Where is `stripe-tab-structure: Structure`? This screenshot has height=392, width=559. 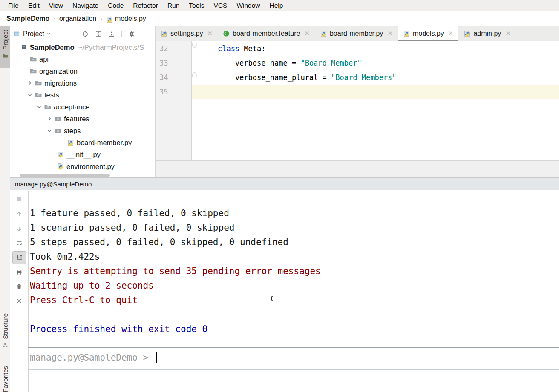
stripe-tab-structure: Structure is located at coordinates (5, 331).